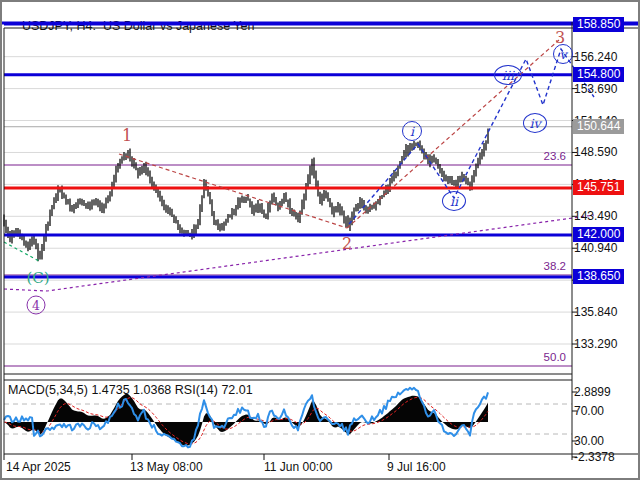 The image size is (640, 480). What do you see at coordinates (596, 344) in the screenshot?
I see `price-axis-label: 133.290` at bounding box center [596, 344].